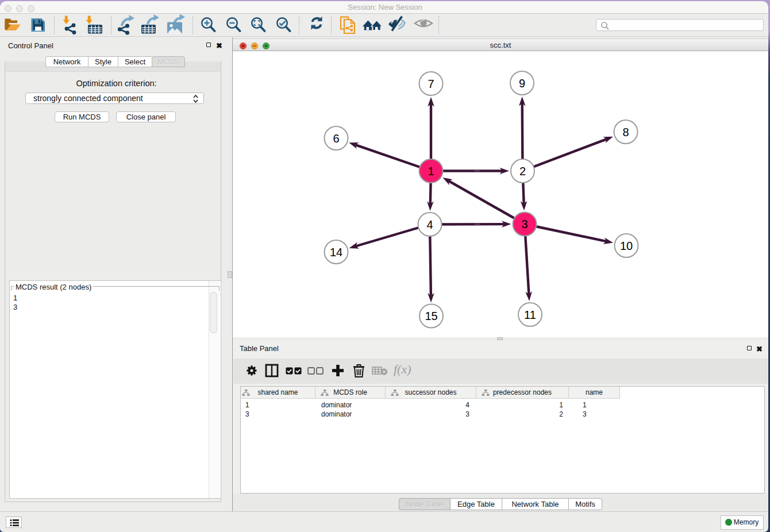 The height and width of the screenshot is (532, 770). I want to click on svg-text: 3, so click(524, 224).